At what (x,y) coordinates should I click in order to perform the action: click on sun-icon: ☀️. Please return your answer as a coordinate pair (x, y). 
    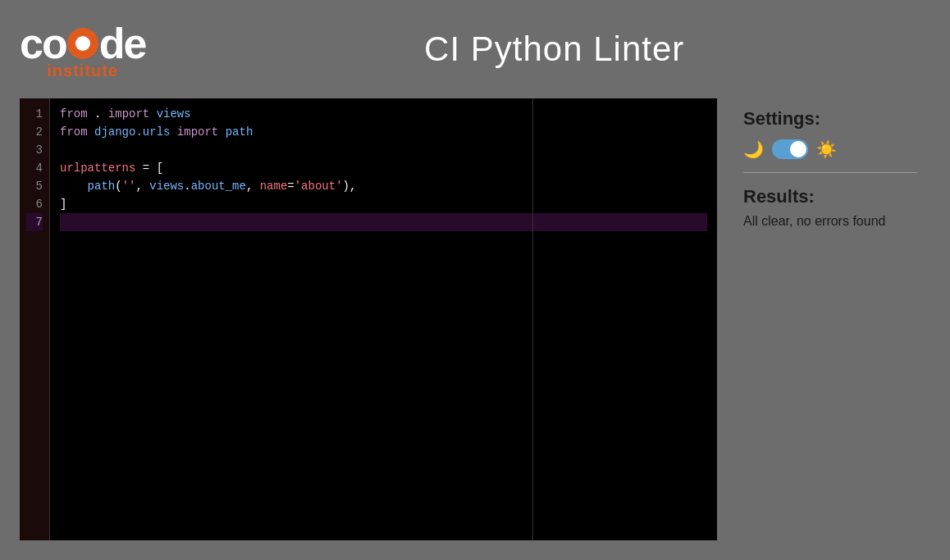
    Looking at the image, I should click on (827, 149).